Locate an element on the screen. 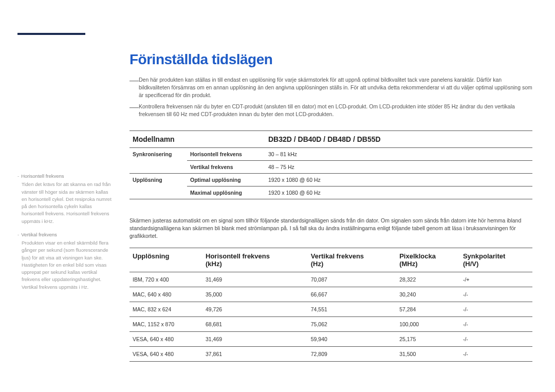 This screenshot has height=392, width=555. table-row: VESA, 640 x 480 31,469 59,940 25,175 -/- is located at coordinates (331, 339).